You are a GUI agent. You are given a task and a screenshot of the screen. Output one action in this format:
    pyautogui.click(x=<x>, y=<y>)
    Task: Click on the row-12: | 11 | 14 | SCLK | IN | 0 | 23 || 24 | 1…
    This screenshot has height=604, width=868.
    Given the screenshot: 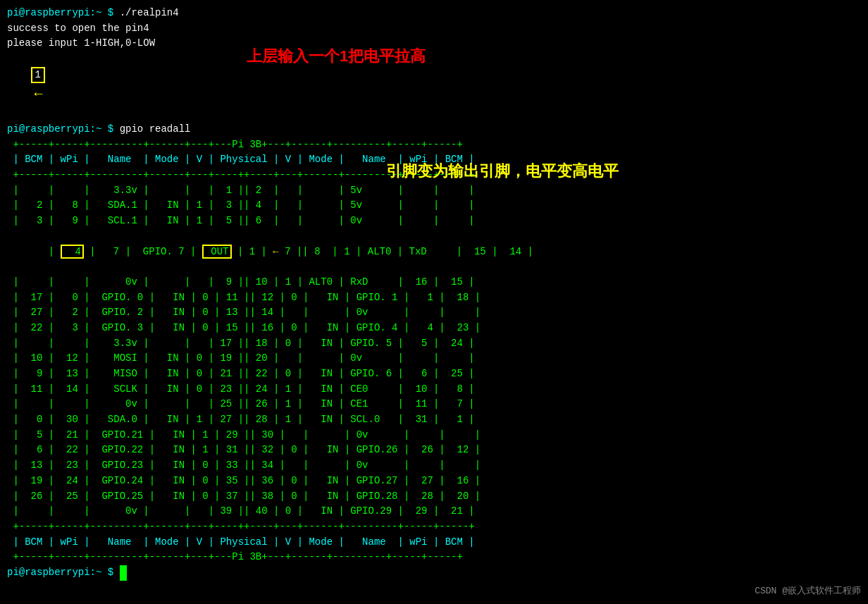 What is the action you would take?
    pyautogui.click(x=434, y=390)
    